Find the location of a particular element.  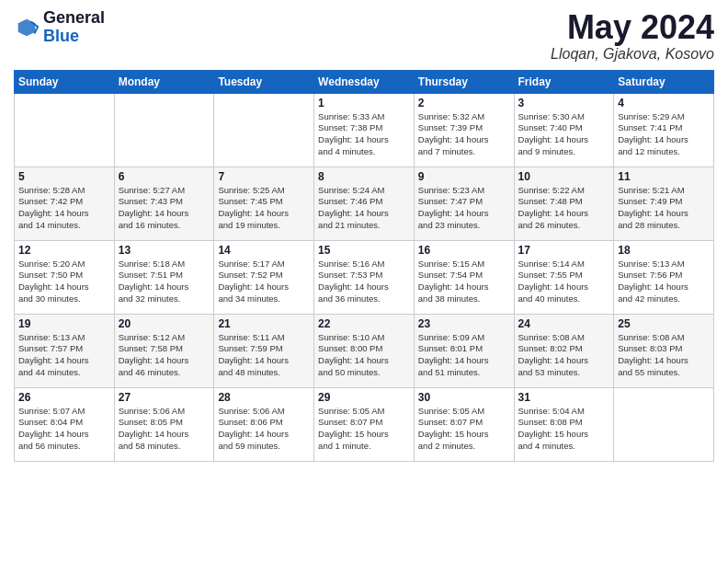

table-cell: 4Sunrise: 5:29 AM Sunset: 7:41 PM Daylig… is located at coordinates (664, 130).